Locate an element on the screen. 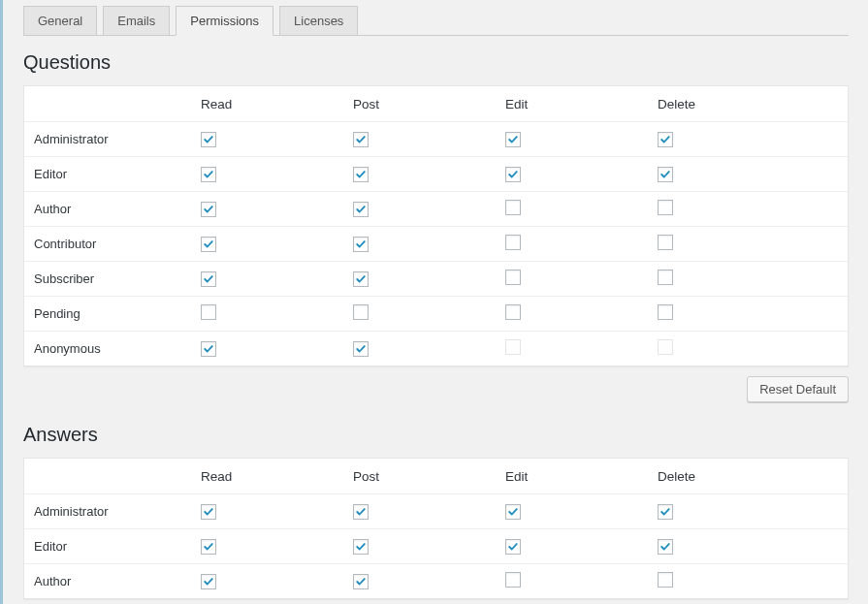  role-label: Pending is located at coordinates (108, 314).